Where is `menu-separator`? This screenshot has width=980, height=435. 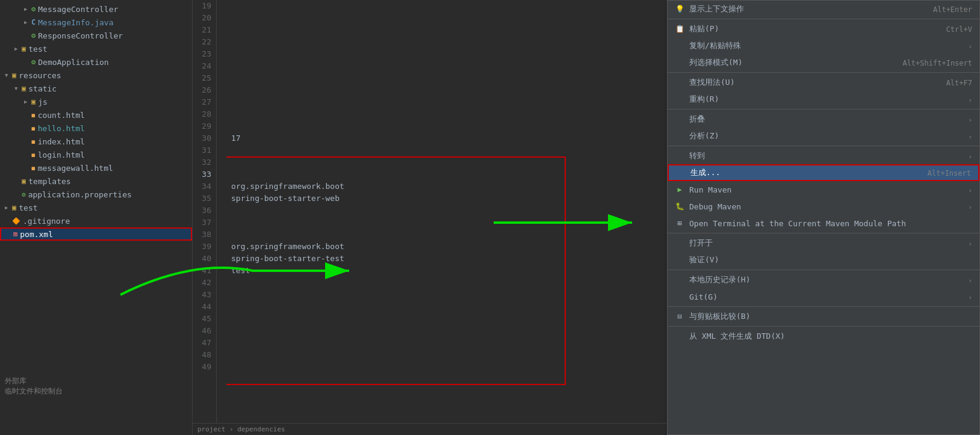 menu-separator is located at coordinates (823, 270).